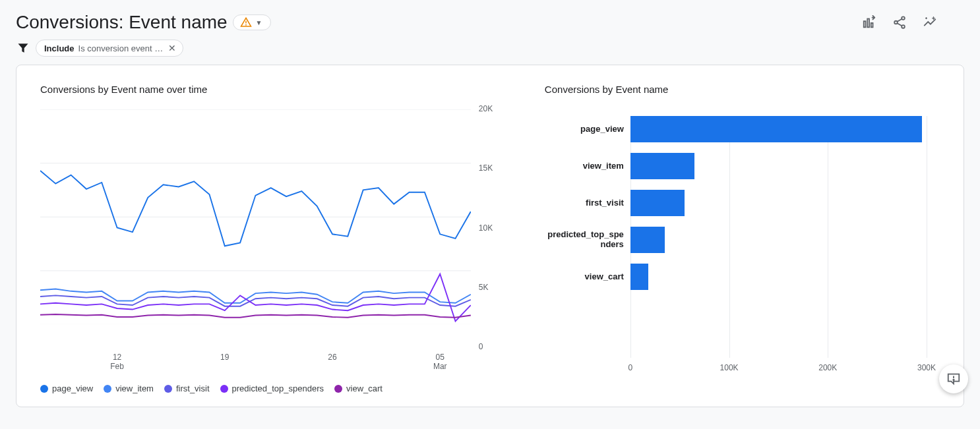 The image size is (980, 429). What do you see at coordinates (589, 277) in the screenshot?
I see `bar-label: view_cart` at bounding box center [589, 277].